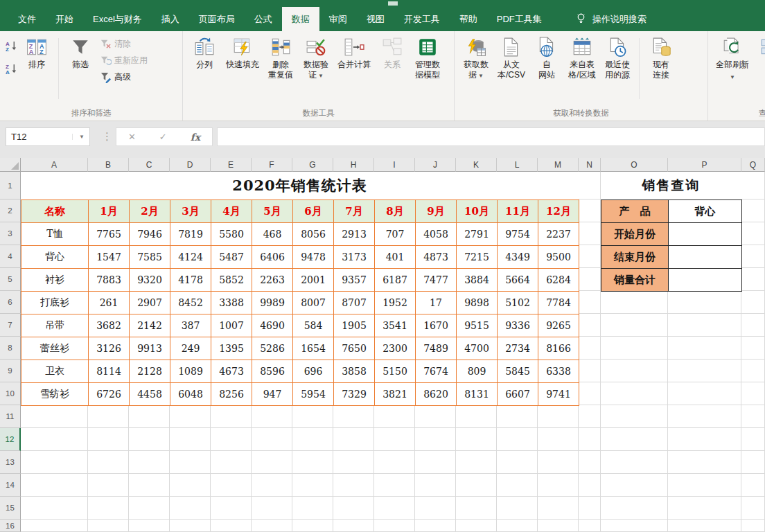 The width and height of the screenshot is (765, 532). Describe the element at coordinates (395, 326) in the screenshot. I see `value-cell: 3541` at that location.